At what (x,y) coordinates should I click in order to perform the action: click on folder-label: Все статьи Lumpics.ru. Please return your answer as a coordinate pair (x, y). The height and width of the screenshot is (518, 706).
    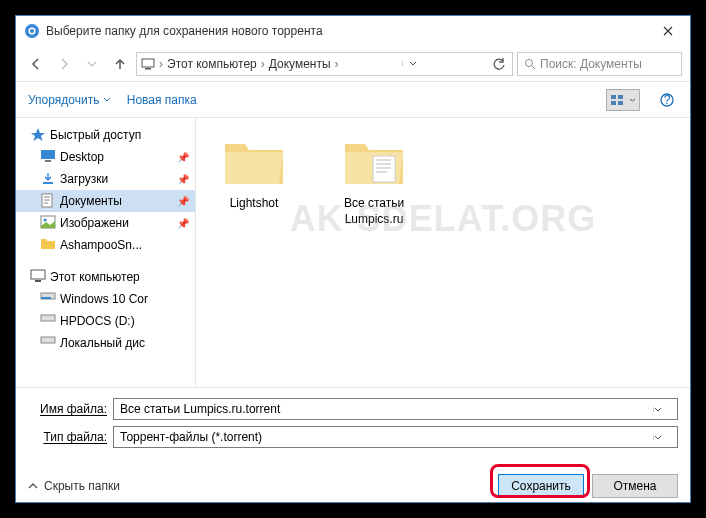
    Looking at the image, I should click on (374, 212).